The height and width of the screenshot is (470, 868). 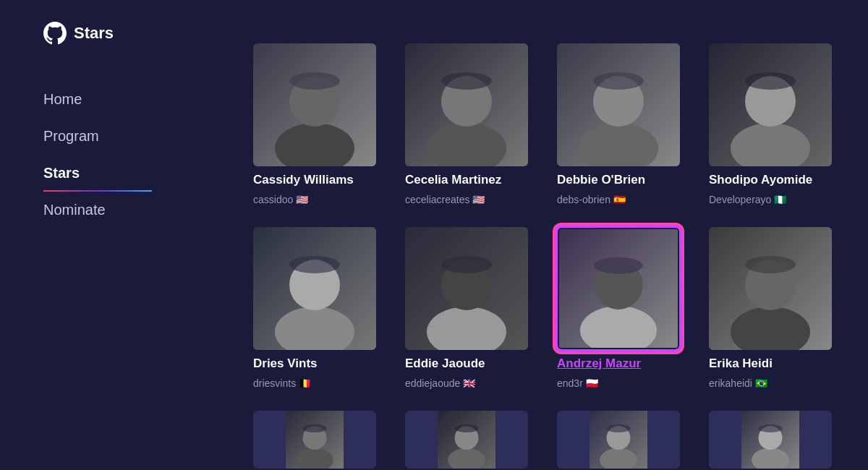 I want to click on nav-stars: Stars, so click(x=98, y=174).